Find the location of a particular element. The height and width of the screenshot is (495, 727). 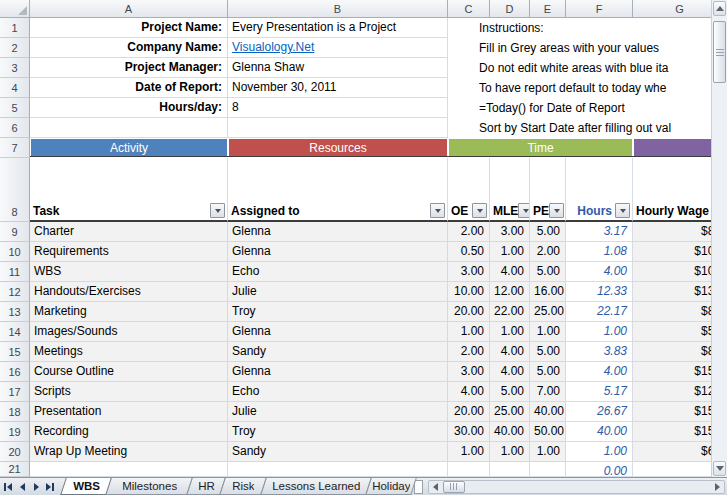

cell-hours: 26.67 is located at coordinates (600, 412).